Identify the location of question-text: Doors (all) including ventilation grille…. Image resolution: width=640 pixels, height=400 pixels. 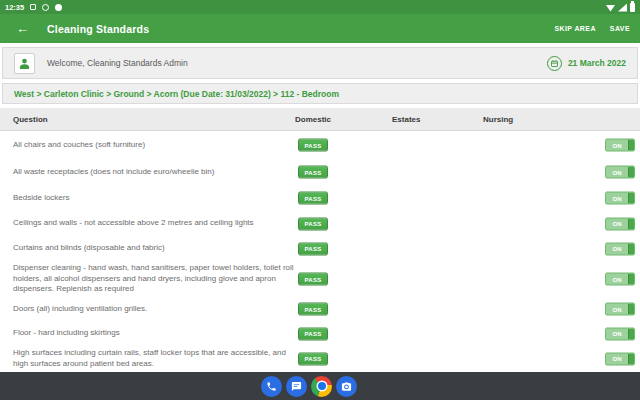
(154, 310).